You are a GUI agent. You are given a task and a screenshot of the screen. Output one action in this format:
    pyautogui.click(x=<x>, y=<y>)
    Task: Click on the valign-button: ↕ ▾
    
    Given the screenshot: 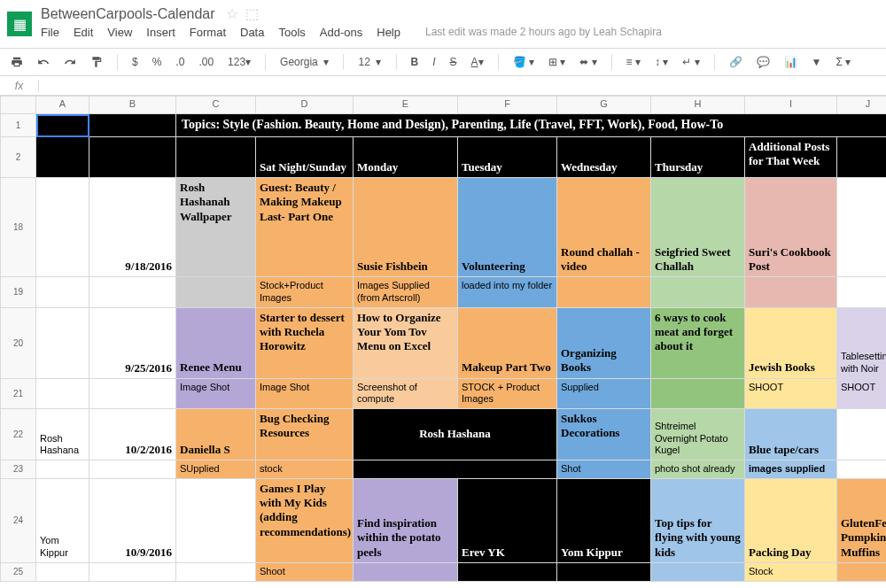 What is the action you would take?
    pyautogui.click(x=661, y=62)
    